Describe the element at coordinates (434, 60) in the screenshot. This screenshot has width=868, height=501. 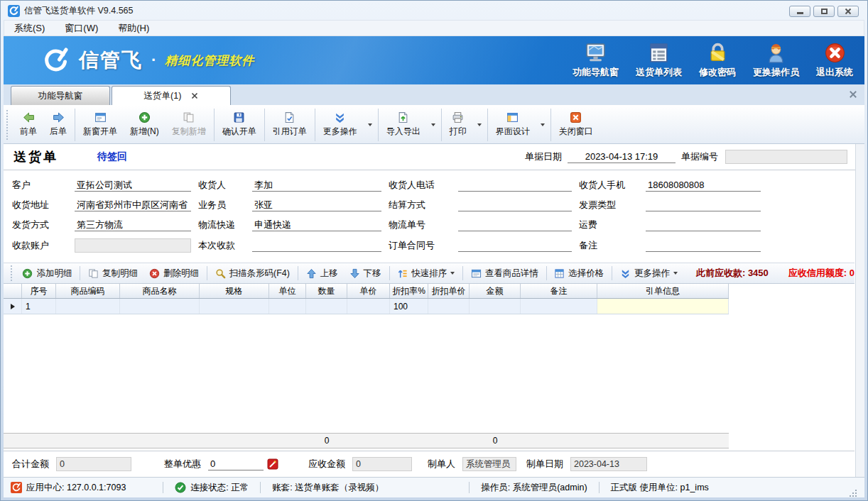
I see `banner: 信管飞 · 精细化管理软件 功能导航窗 送货单列表 修改密码 更换操作员` at that location.